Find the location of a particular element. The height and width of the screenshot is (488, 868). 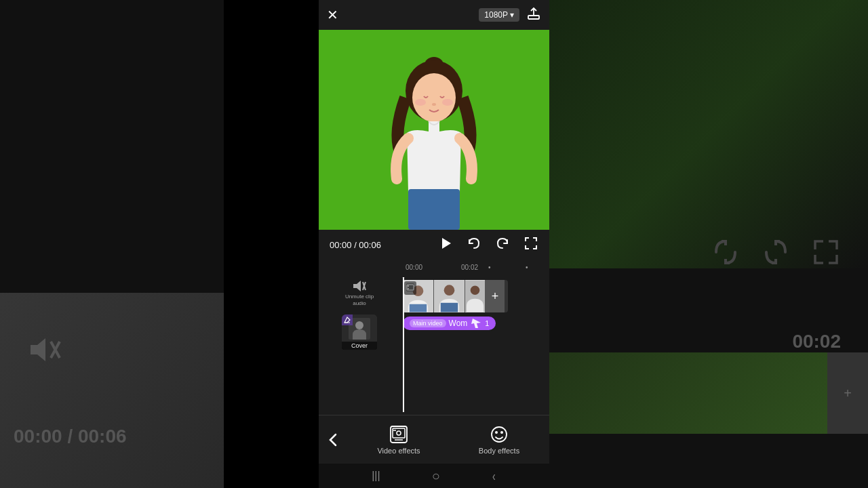

fullscreen-button is located at coordinates (531, 245).